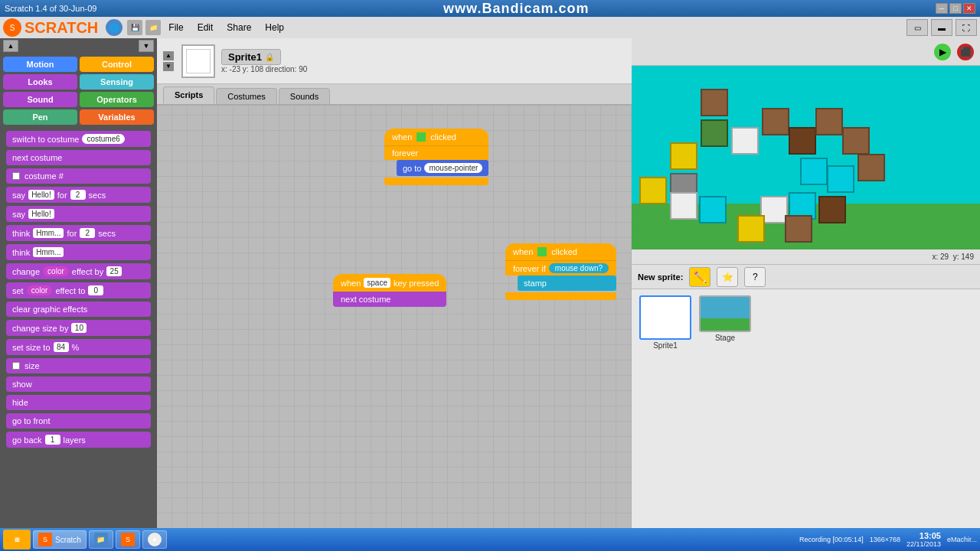  What do you see at coordinates (40, 117) in the screenshot?
I see `category-pen: Pen` at bounding box center [40, 117].